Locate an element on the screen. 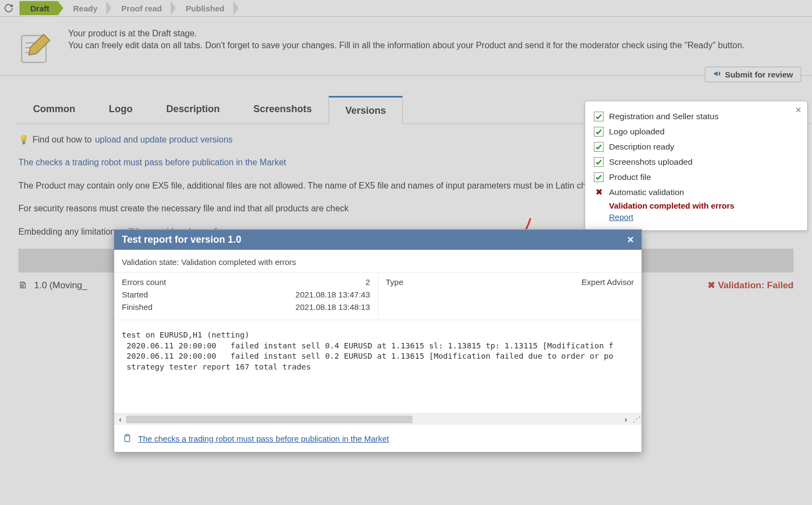 The width and height of the screenshot is (812, 505). checks-article-link: The checks a trading robot must pass bef… is located at coordinates (152, 163).